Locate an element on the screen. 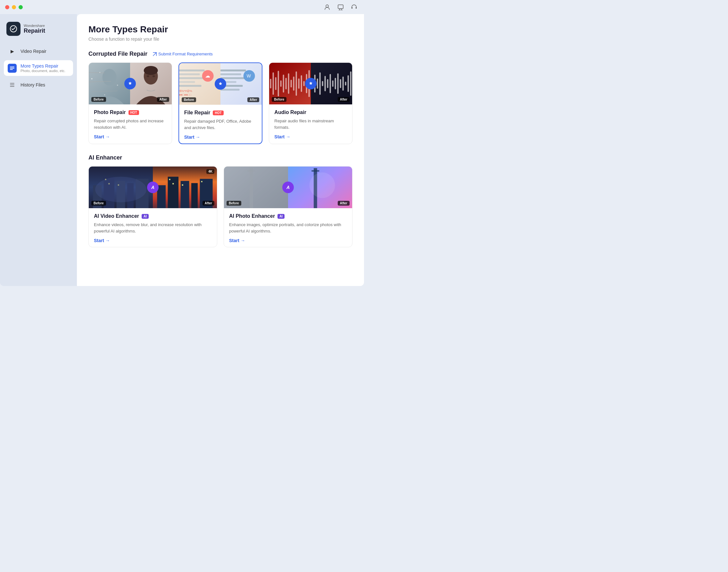 The width and height of the screenshot is (728, 572). file-repair-card: !$%*#@% ■■□■■□□ ☁ Before is located at coordinates (220, 103).